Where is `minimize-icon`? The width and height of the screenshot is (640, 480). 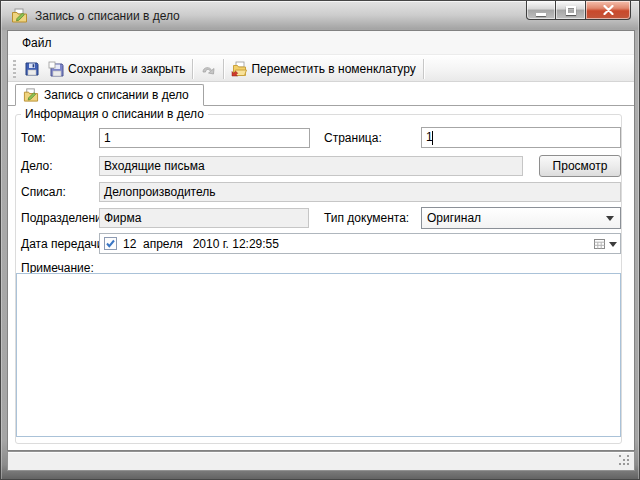 minimize-icon is located at coordinates (541, 14).